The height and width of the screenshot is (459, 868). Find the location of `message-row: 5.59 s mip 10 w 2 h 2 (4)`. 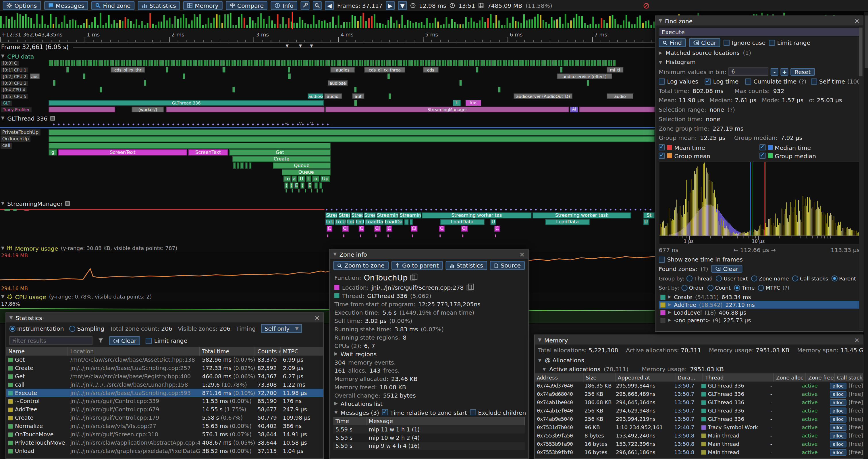

message-row: 5.59 s mip 10 w 2 h 2 (4) is located at coordinates (429, 438).